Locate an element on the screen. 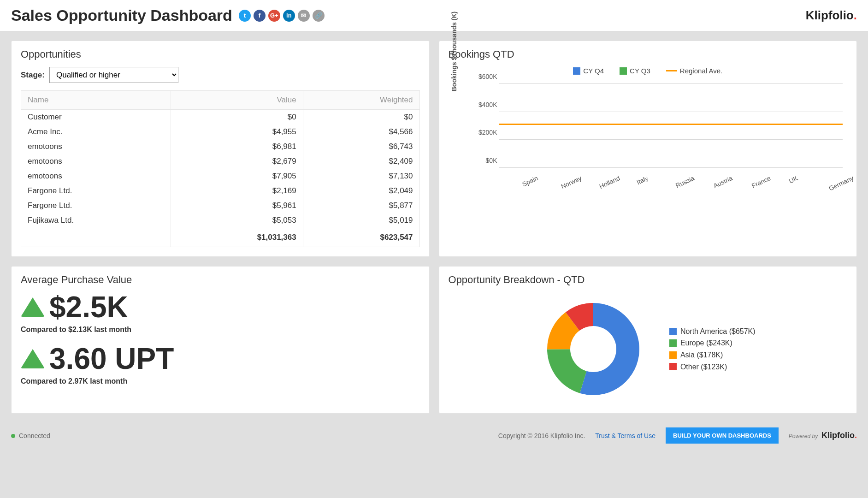  cta-button: BUILD YOUR OWN DASHBOARDS is located at coordinates (722, 435).